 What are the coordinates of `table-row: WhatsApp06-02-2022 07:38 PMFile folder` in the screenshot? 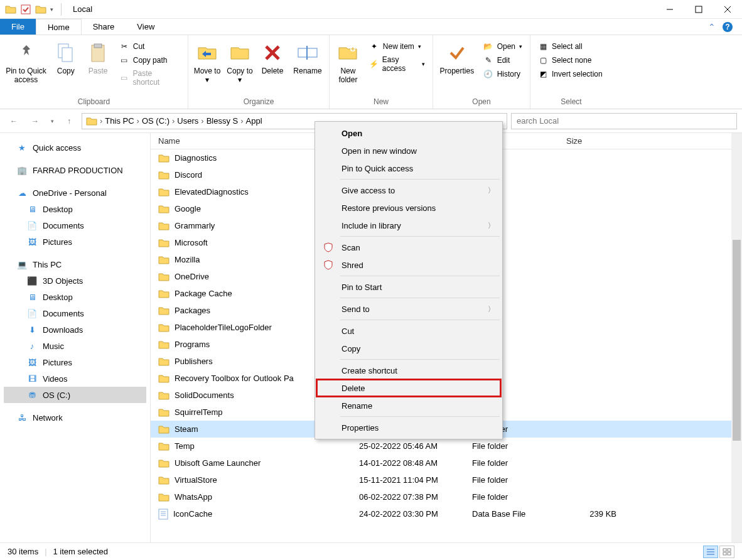 It's located at (446, 497).